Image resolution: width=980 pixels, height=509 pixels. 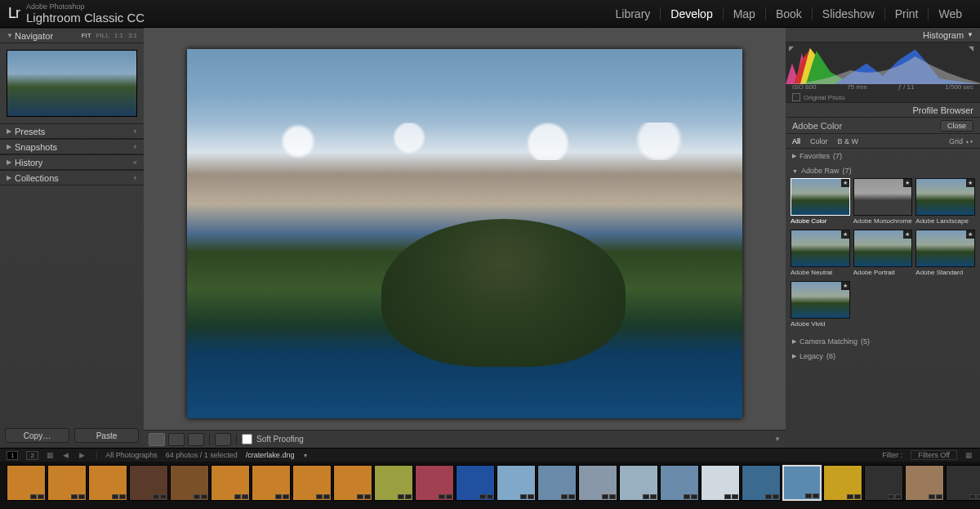 I want to click on loupe-view-button, so click(x=157, y=440).